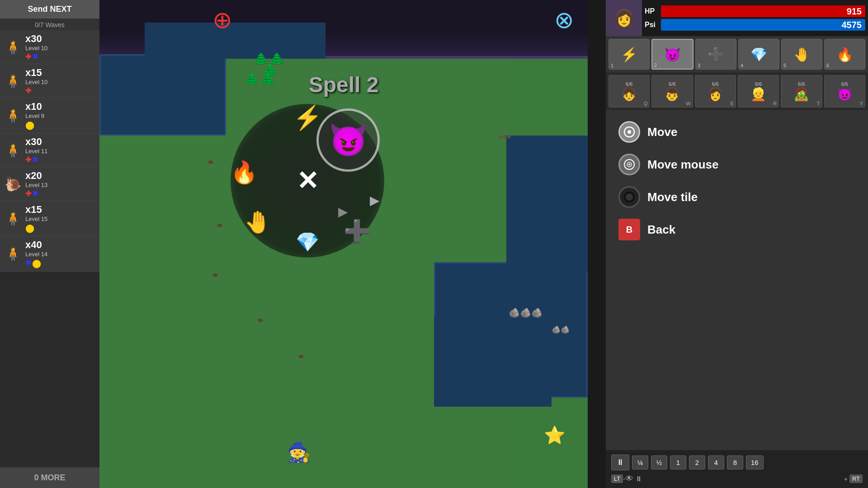  I want to click on char-count-w: 6/6, so click(672, 84).